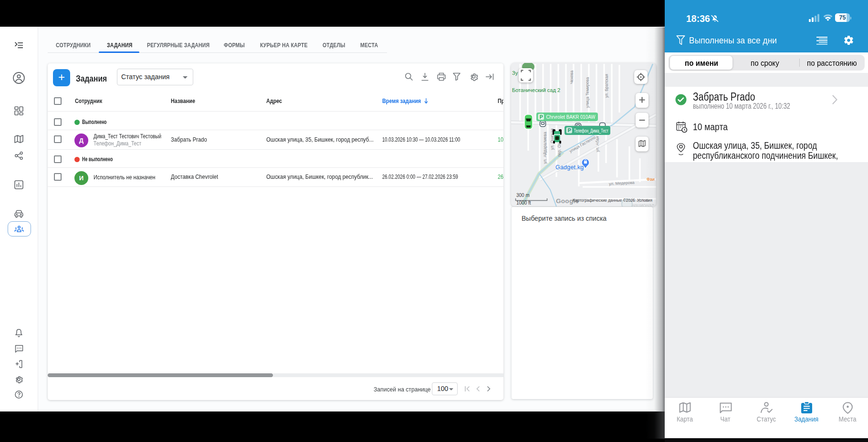  I want to click on svg-text: 1000 ft, so click(524, 203).